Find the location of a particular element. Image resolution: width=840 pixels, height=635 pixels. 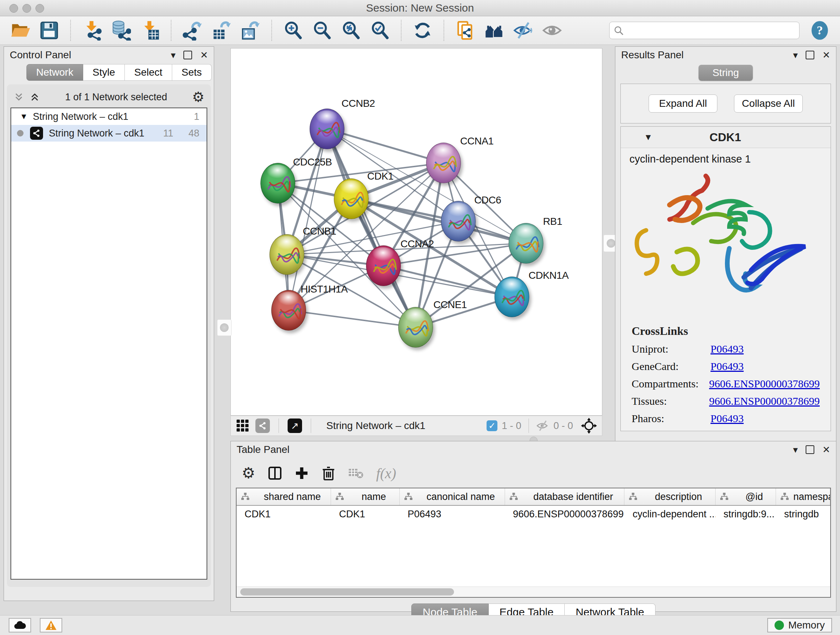

show-hide-icon is located at coordinates (523, 30).